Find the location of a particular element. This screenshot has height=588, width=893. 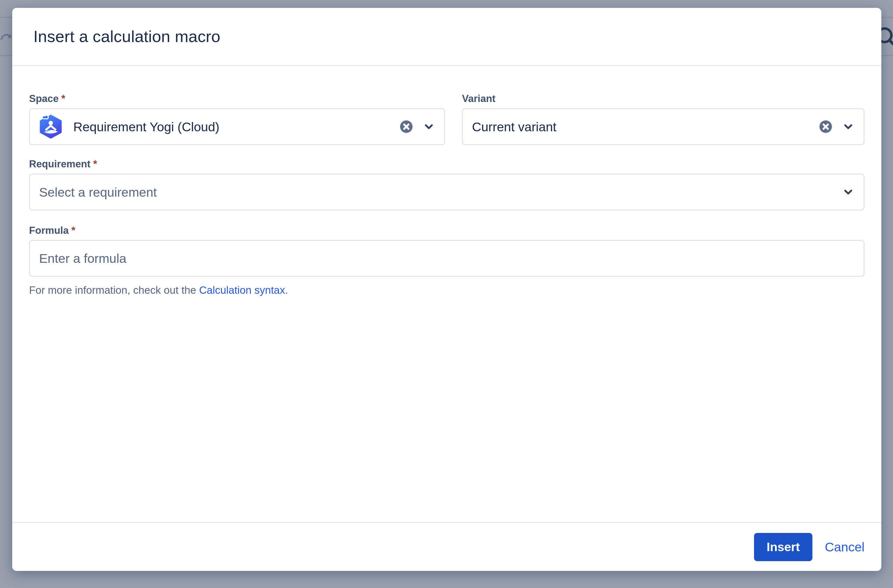

requirement-field-group: Requirement * Select a requirement is located at coordinates (446, 184).